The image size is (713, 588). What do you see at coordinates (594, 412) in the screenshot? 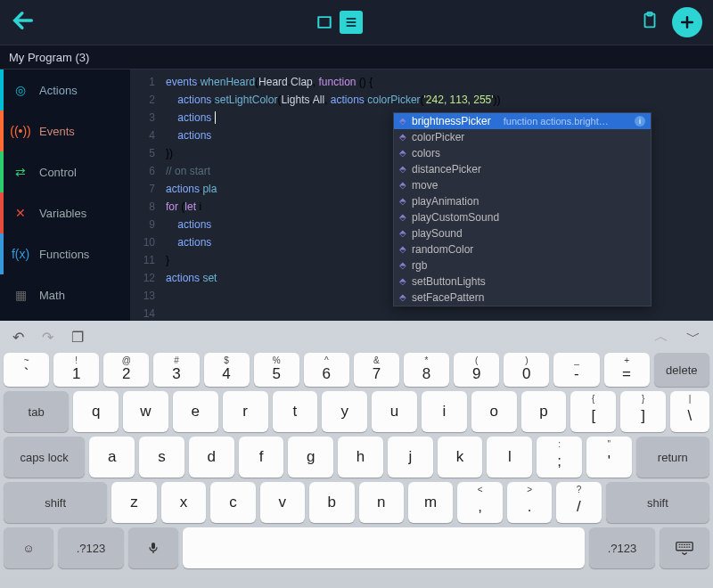
I see `key: {[` at bounding box center [594, 412].